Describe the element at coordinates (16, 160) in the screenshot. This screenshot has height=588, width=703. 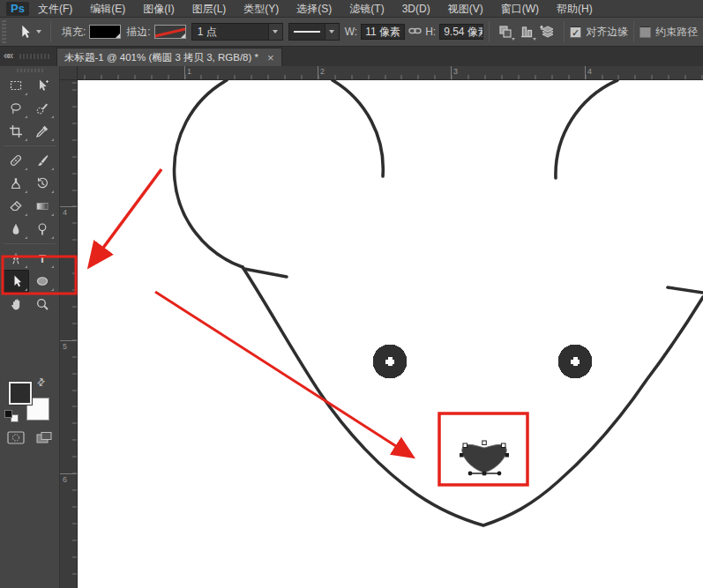
I see `healing-brush-icon` at that location.